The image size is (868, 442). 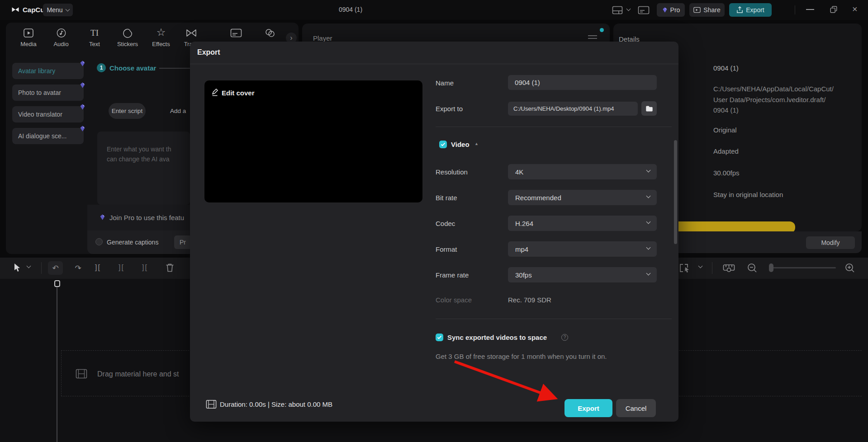 I want to click on resolution-label: Resolution, so click(x=451, y=172).